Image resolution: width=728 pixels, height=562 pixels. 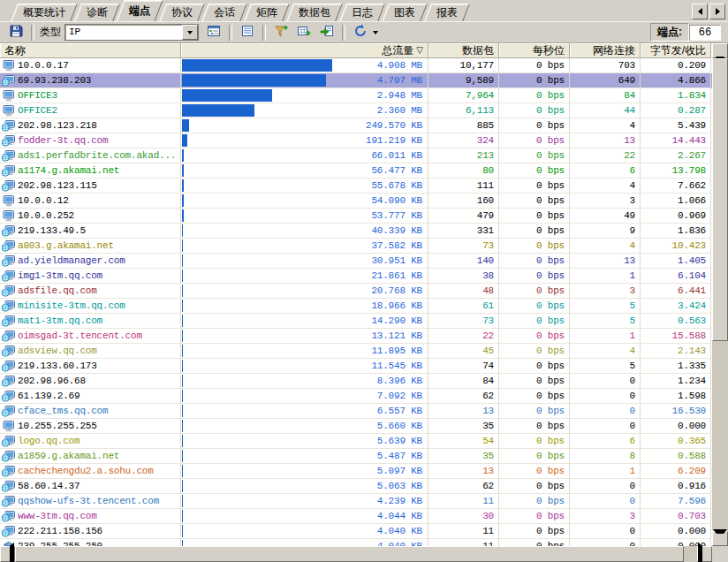 What do you see at coordinates (447, 12) in the screenshot?
I see `tab-10: 报表` at bounding box center [447, 12].